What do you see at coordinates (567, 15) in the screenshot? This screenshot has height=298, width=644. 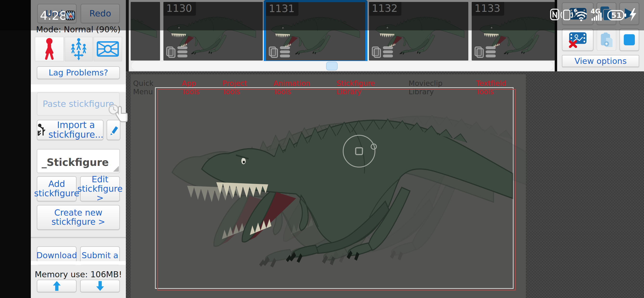 I see `vibrate-icon` at bounding box center [567, 15].